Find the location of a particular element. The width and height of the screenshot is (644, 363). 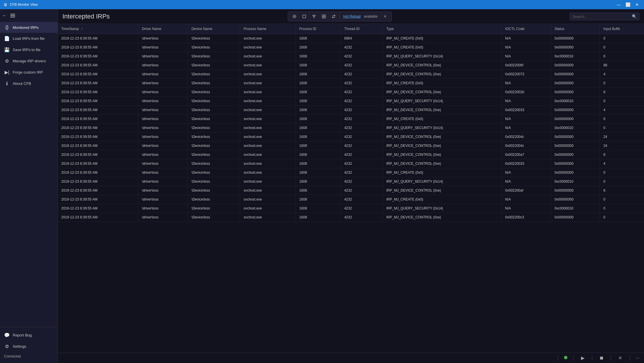

toolbar-swap-button is located at coordinates (334, 16).